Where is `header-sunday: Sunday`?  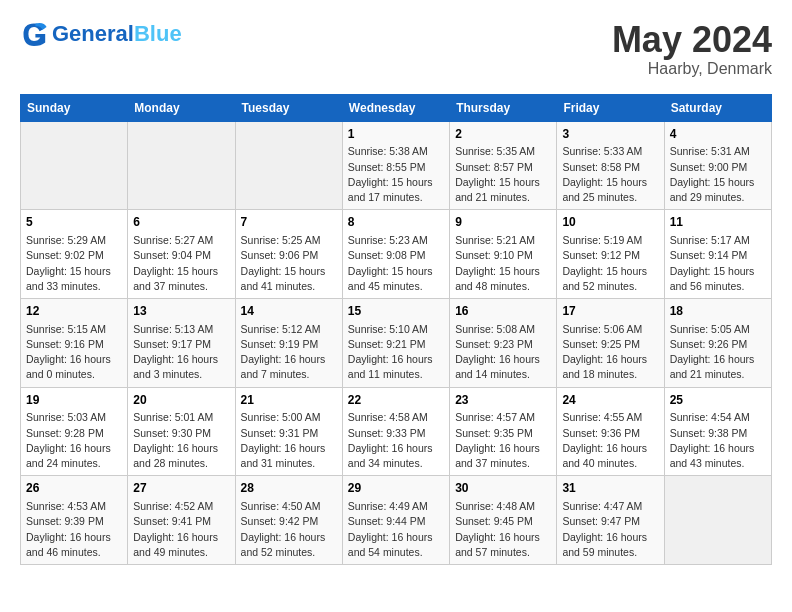
header-sunday: Sunday is located at coordinates (74, 108).